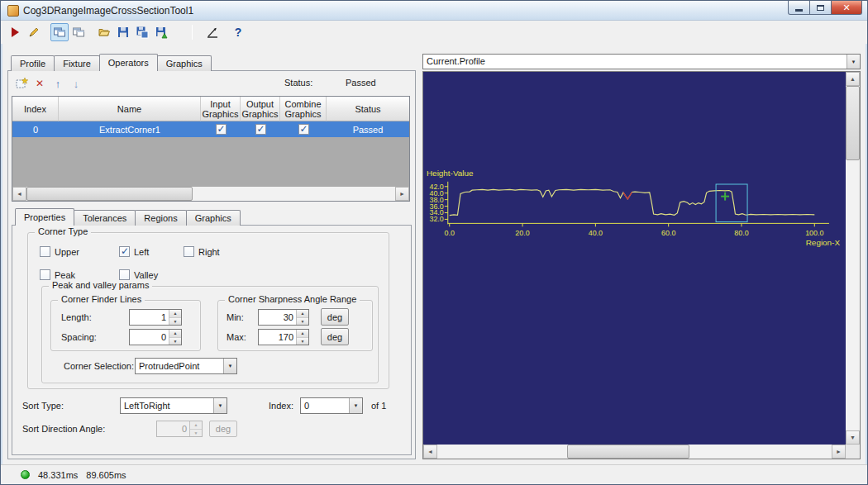 The height and width of the screenshot is (485, 868). Describe the element at coordinates (33, 63) in the screenshot. I see `tab-profile: Profile` at that location.